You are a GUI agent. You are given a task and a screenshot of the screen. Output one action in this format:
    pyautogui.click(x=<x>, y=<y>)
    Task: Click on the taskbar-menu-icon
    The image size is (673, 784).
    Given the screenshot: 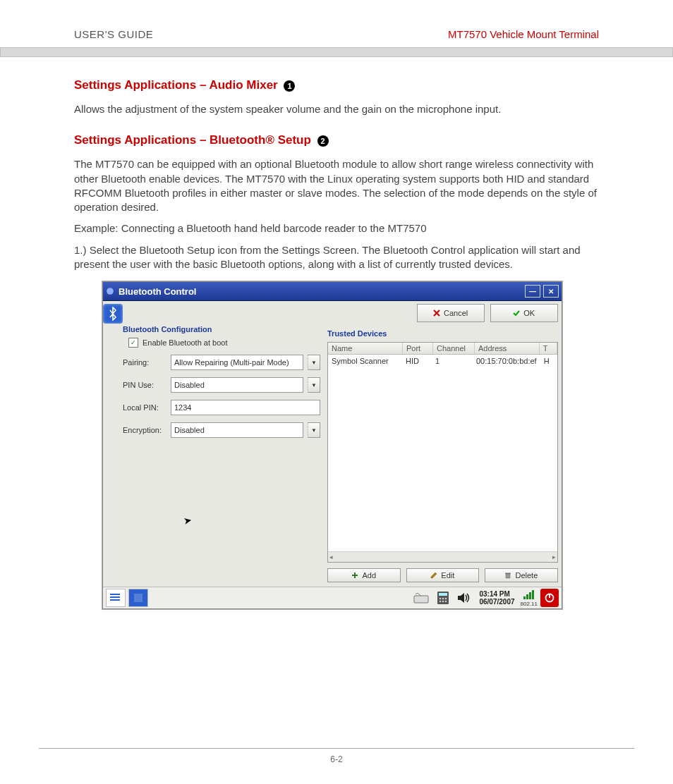 What is the action you would take?
    pyautogui.click(x=116, y=598)
    